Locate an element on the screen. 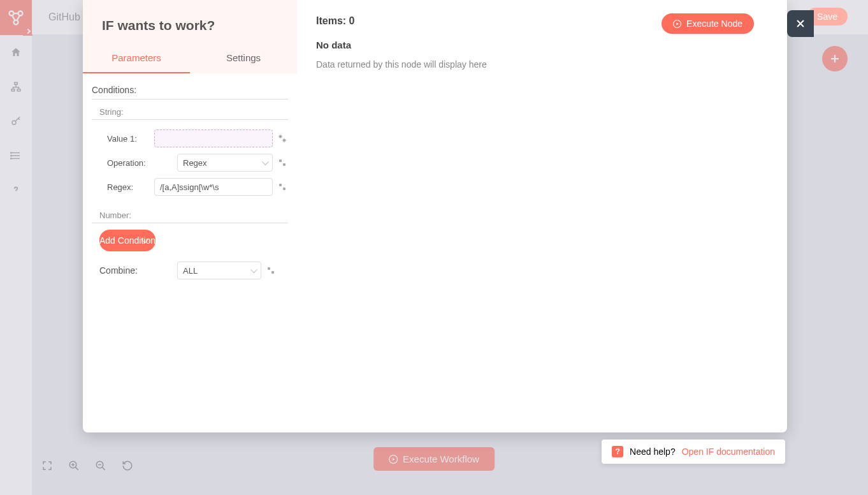  regex-input is located at coordinates (213, 187).